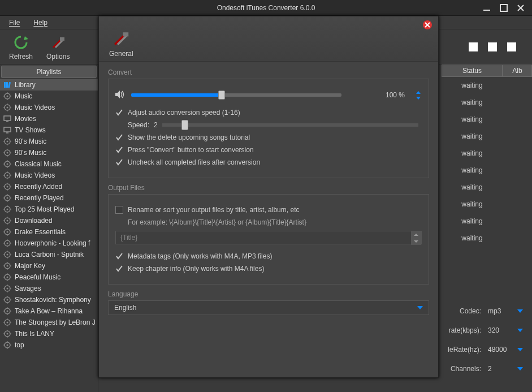 This screenshot has height=392, width=532. What do you see at coordinates (49, 187) in the screenshot?
I see `playlist-item: Recently Added` at bounding box center [49, 187].